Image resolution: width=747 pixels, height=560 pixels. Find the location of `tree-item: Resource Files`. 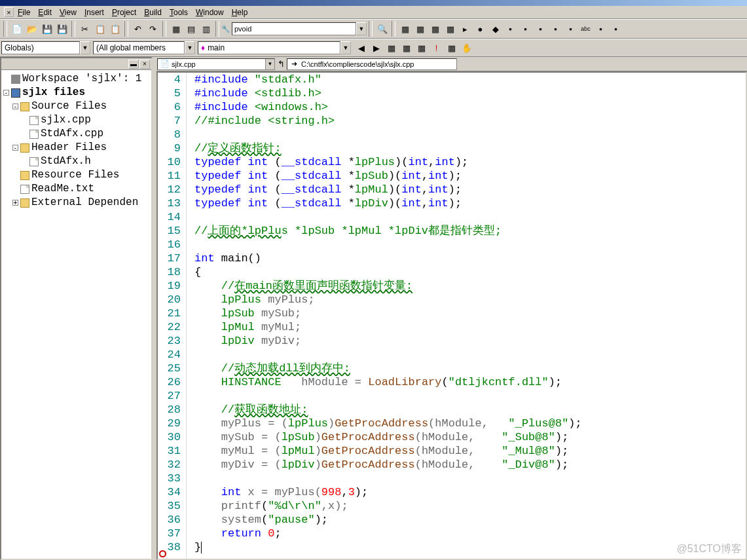

tree-item: Resource Files is located at coordinates (76, 176).